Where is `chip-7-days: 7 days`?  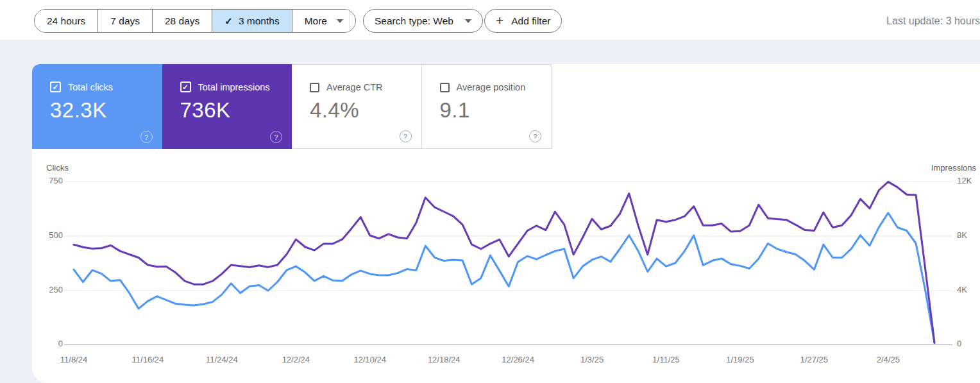 chip-7-days: 7 days is located at coordinates (124, 21).